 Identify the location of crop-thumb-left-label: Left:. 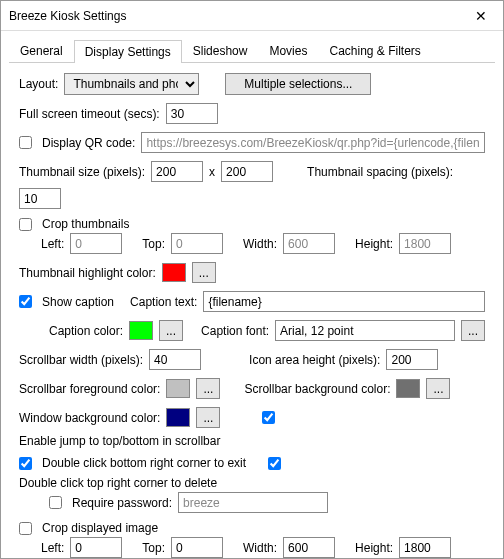
(52, 244).